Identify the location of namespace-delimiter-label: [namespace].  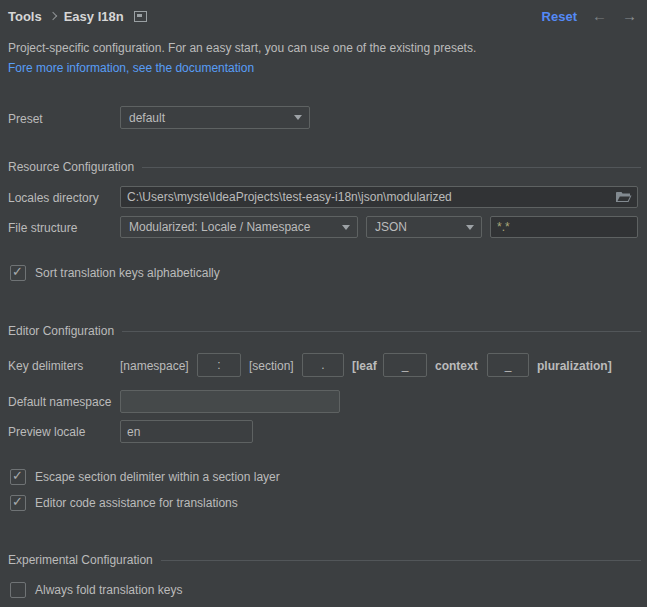
(154, 366).